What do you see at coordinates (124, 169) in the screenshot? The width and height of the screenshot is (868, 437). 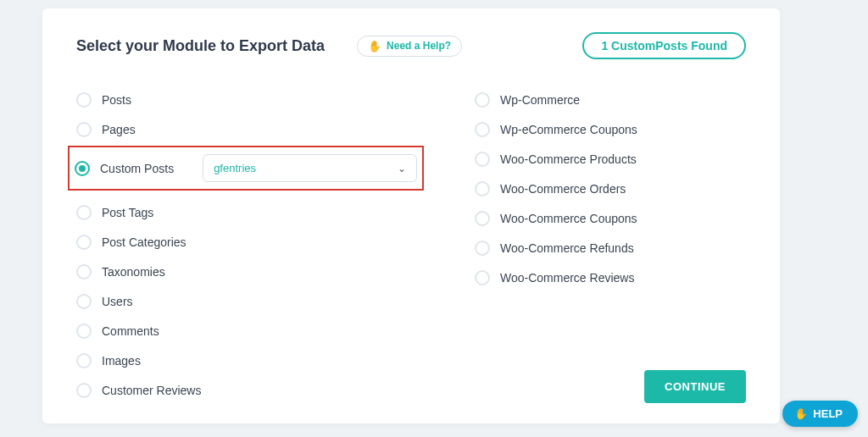 I see `module-option-custom-posts: Custom Posts` at bounding box center [124, 169].